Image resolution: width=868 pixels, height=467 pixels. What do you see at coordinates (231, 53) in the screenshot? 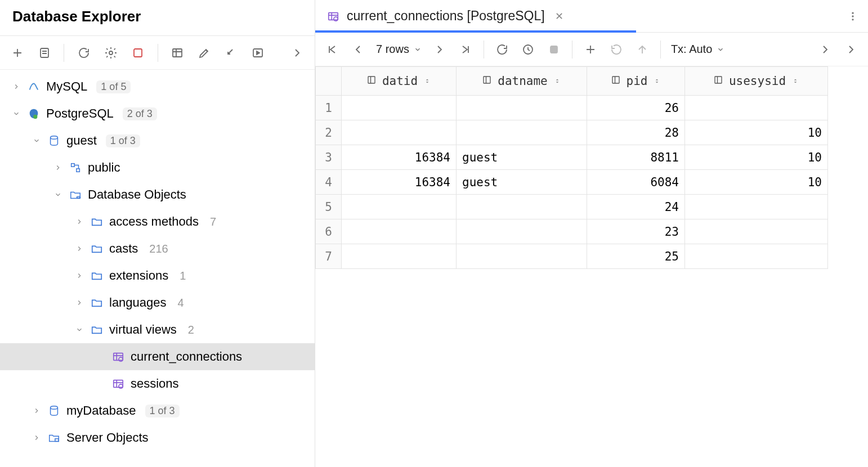
I see `jump-to-source-icon` at bounding box center [231, 53].